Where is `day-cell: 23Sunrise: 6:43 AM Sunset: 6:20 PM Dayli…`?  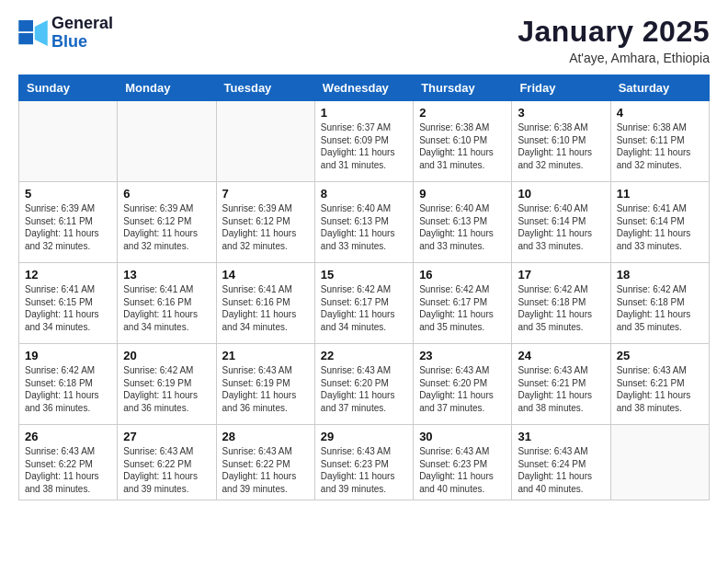
day-cell: 23Sunrise: 6:43 AM Sunset: 6:20 PM Dayli… is located at coordinates (463, 385).